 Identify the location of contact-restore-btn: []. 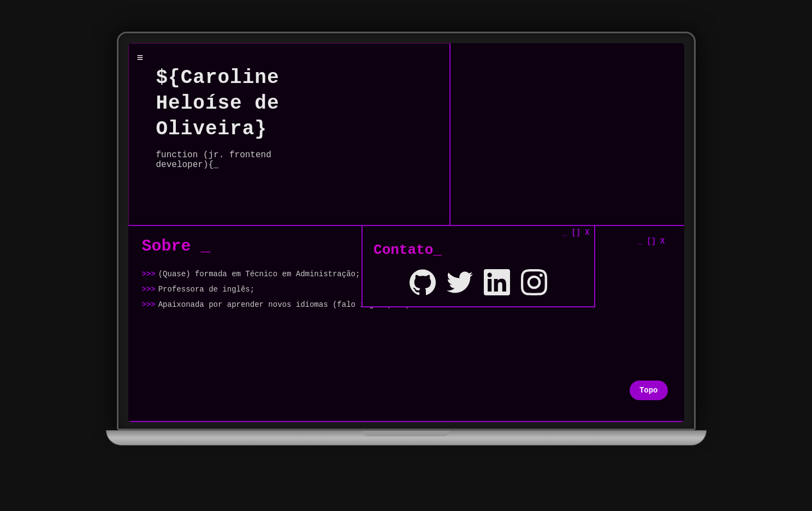
(576, 233).